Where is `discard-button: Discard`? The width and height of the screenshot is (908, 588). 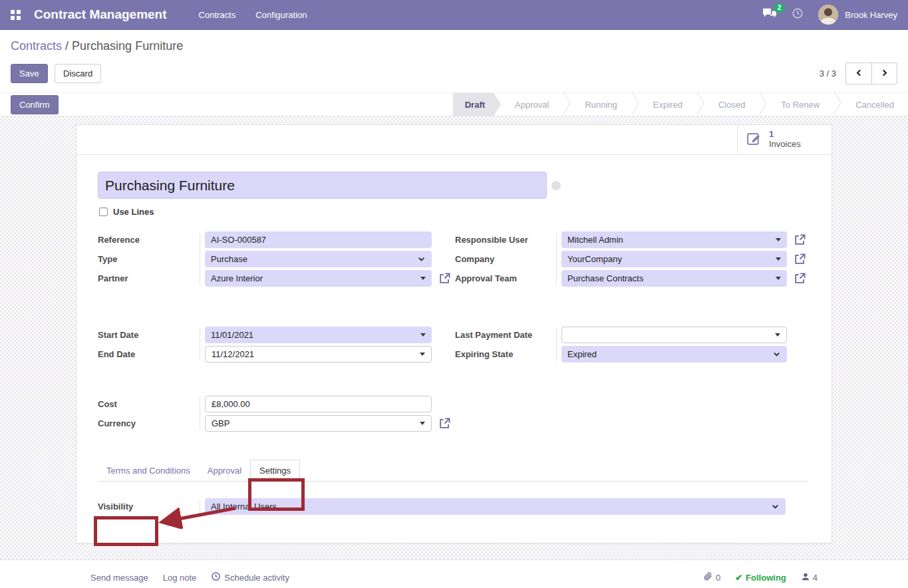
discard-button: Discard is located at coordinates (78, 73).